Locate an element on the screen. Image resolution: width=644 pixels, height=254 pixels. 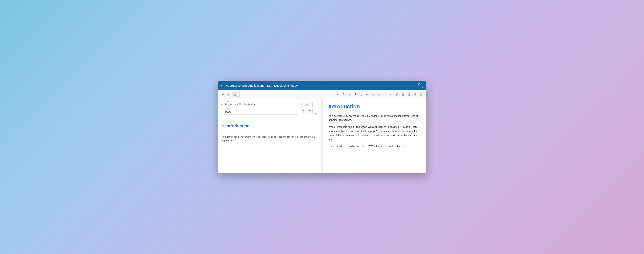
align-button is located at coordinates (380, 95).